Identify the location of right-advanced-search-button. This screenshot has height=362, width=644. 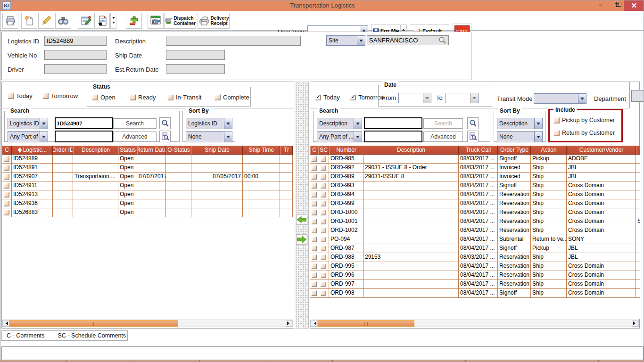
(473, 137).